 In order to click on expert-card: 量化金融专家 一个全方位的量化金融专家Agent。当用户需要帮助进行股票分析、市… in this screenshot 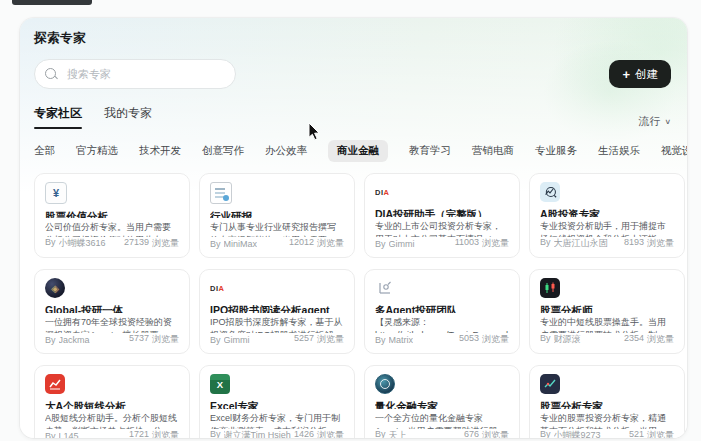, I will do `click(442, 402)`.